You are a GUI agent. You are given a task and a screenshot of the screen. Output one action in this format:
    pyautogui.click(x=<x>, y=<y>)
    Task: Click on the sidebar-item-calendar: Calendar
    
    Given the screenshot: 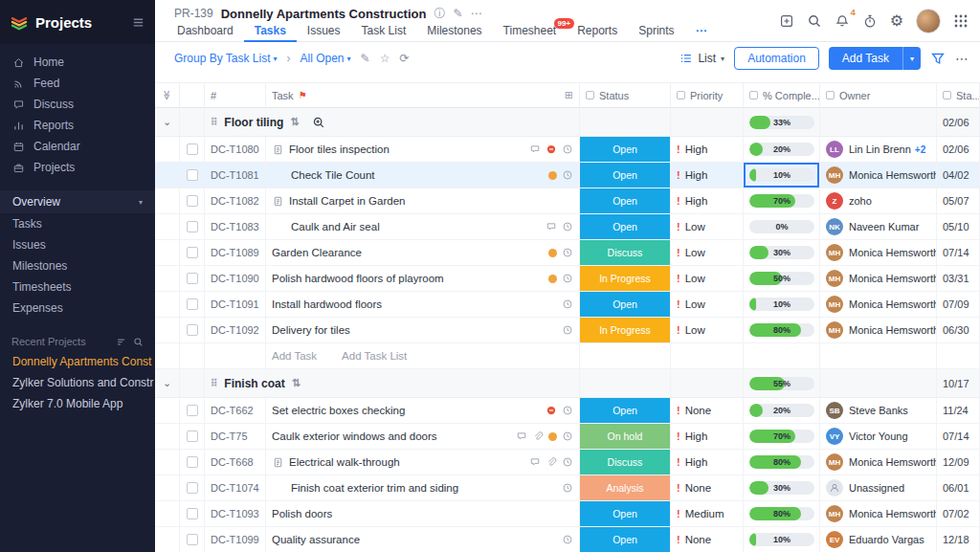 What is the action you would take?
    pyautogui.click(x=78, y=146)
    